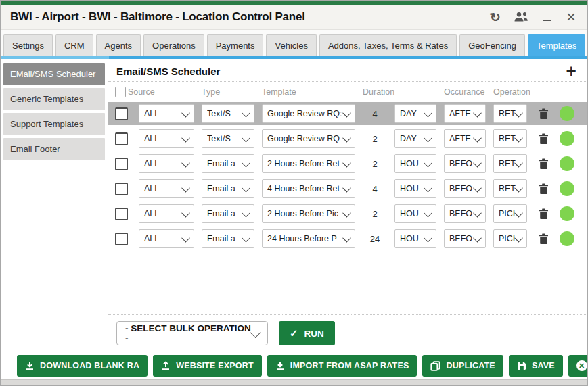  What do you see at coordinates (309, 239) in the screenshot?
I see `template-select: 24 Hours Before P` at bounding box center [309, 239].